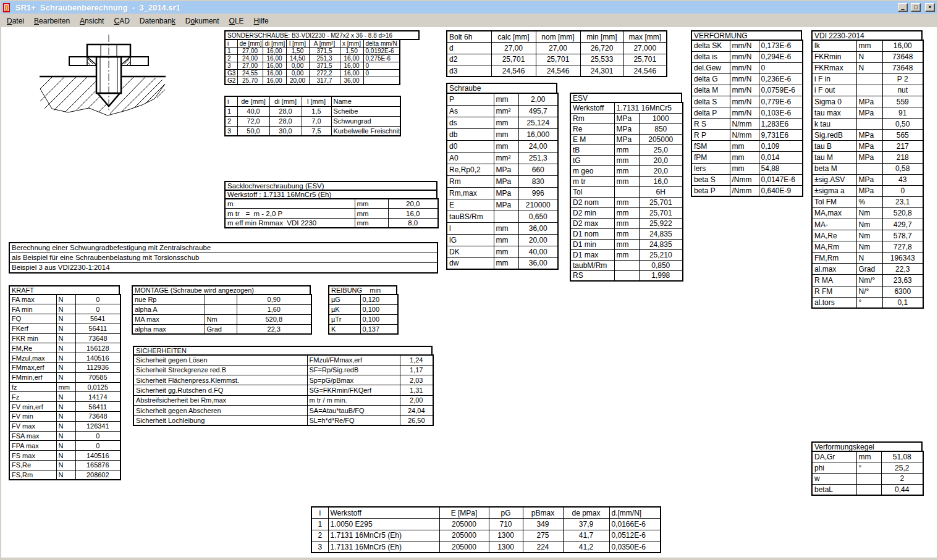 This screenshot has width=938, height=560. Describe the element at coordinates (661, 149) in the screenshot. I see `table-cell: 25,0` at that location.